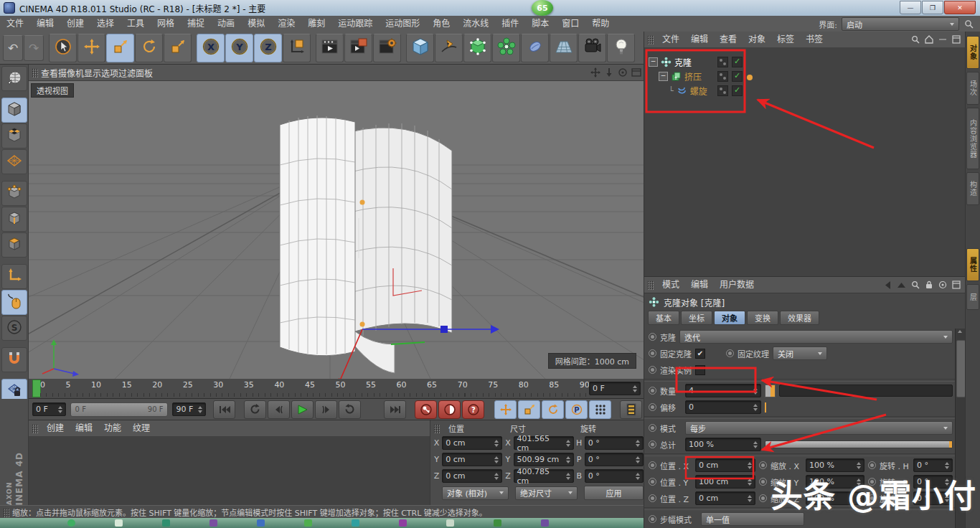 Image resolution: width=980 pixels, height=528 pixels. Describe the element at coordinates (859, 445) in the screenshot. I see `total-slider` at that location.